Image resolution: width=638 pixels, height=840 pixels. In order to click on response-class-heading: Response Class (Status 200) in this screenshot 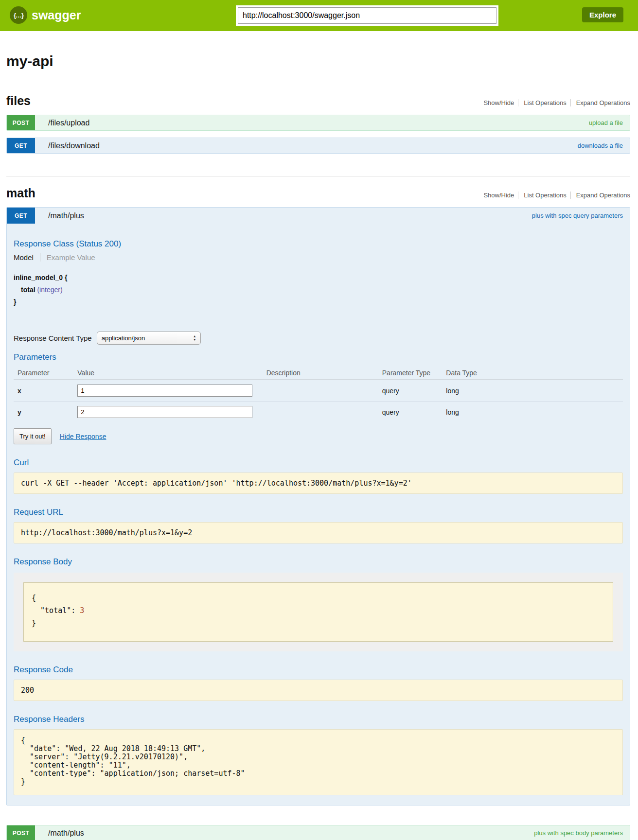, I will do `click(318, 244)`.